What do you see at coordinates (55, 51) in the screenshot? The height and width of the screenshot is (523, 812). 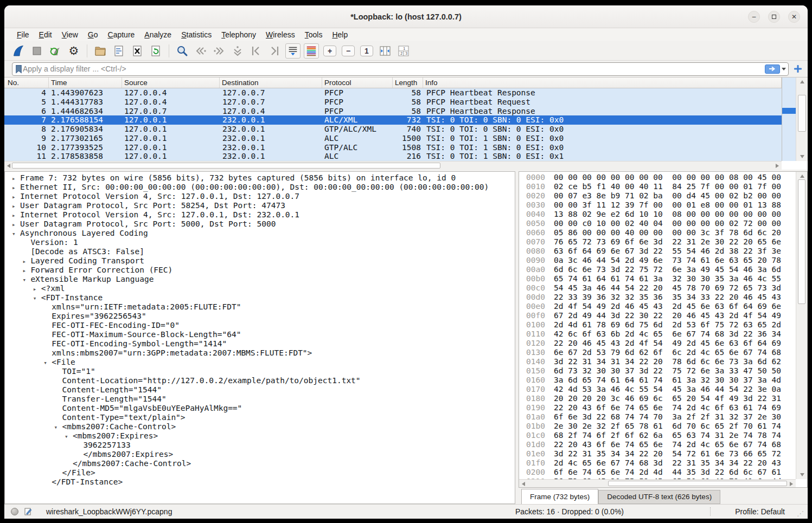 I see `restart-capture-icon` at bounding box center [55, 51].